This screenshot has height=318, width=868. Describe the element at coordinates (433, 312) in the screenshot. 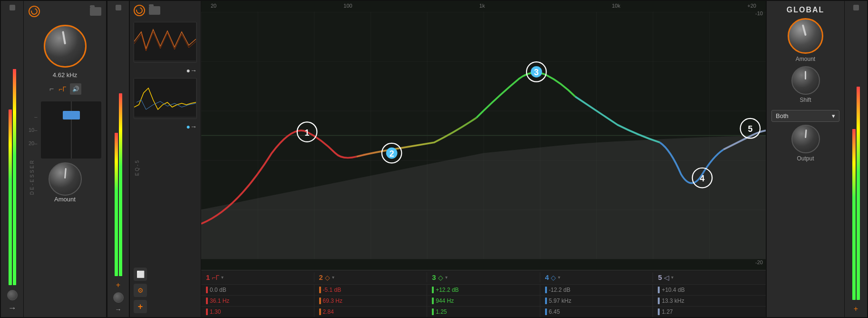

I see `band3-q-bar` at that location.